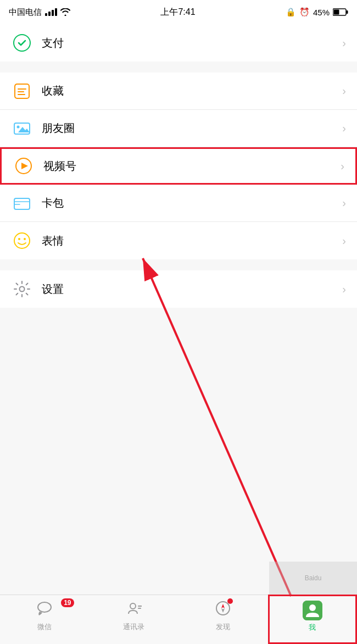 The image size is (357, 644). What do you see at coordinates (344, 203) in the screenshot?
I see `wallet-chevron: ›` at bounding box center [344, 203].